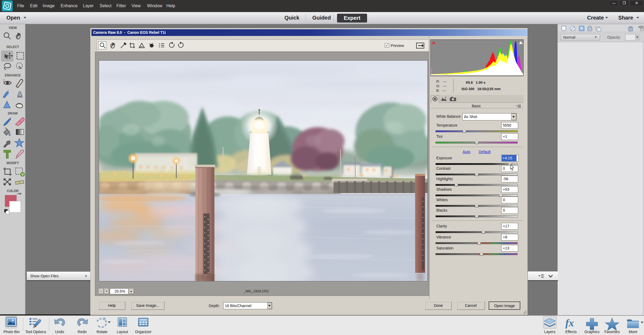  What do you see at coordinates (570, 323) in the screenshot?
I see `svg-text: fx` at bounding box center [570, 323].